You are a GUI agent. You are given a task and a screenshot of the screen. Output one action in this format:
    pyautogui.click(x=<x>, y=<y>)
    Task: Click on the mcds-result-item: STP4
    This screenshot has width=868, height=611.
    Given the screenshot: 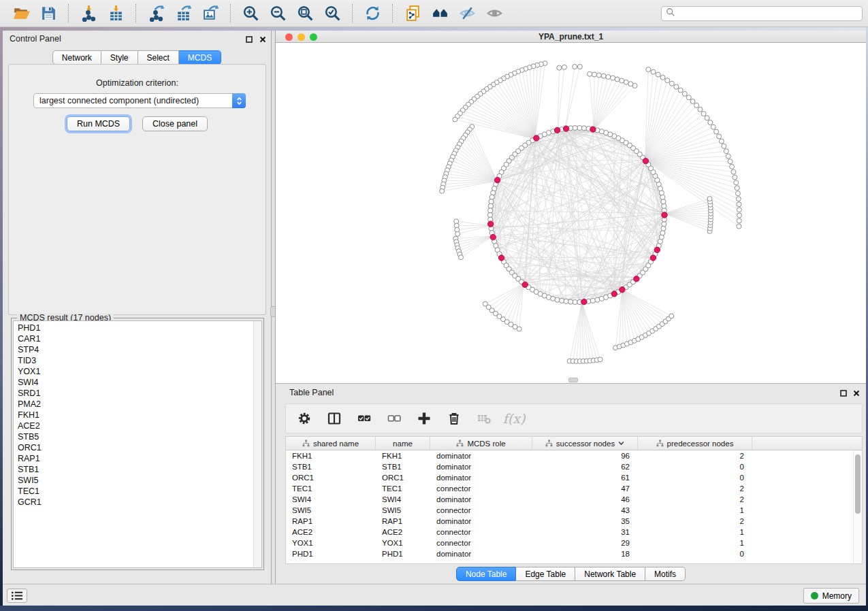 What is the action you would take?
    pyautogui.click(x=133, y=350)
    